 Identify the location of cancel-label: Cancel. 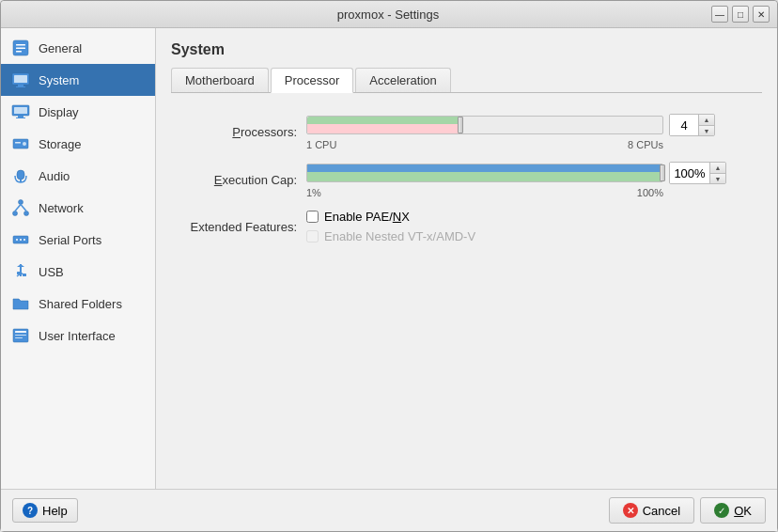
(661, 511).